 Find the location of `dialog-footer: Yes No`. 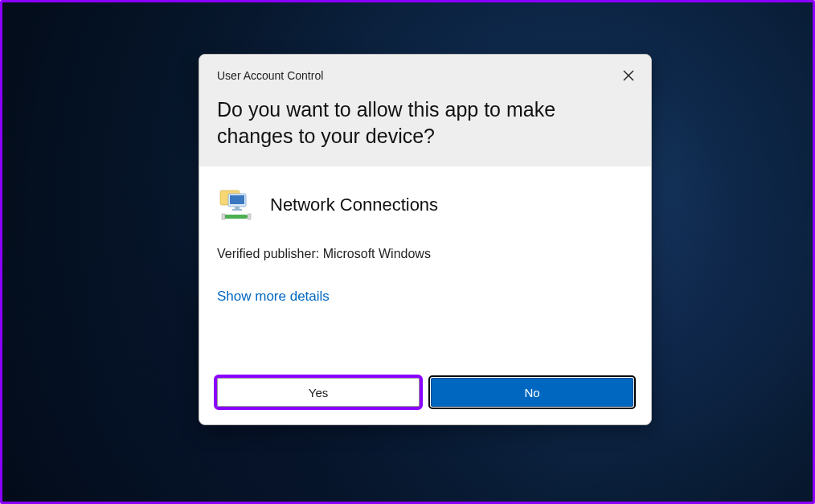

dialog-footer: Yes No is located at coordinates (425, 394).